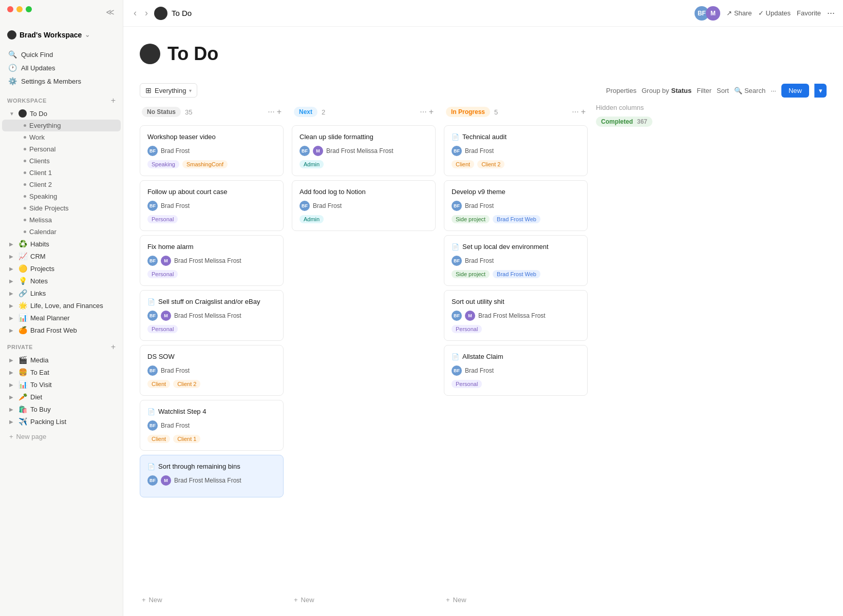 Image resolution: width=843 pixels, height=616 pixels. What do you see at coordinates (516, 274) in the screenshot?
I see `card-tags: Side projectBrad Frost Web` at bounding box center [516, 274].